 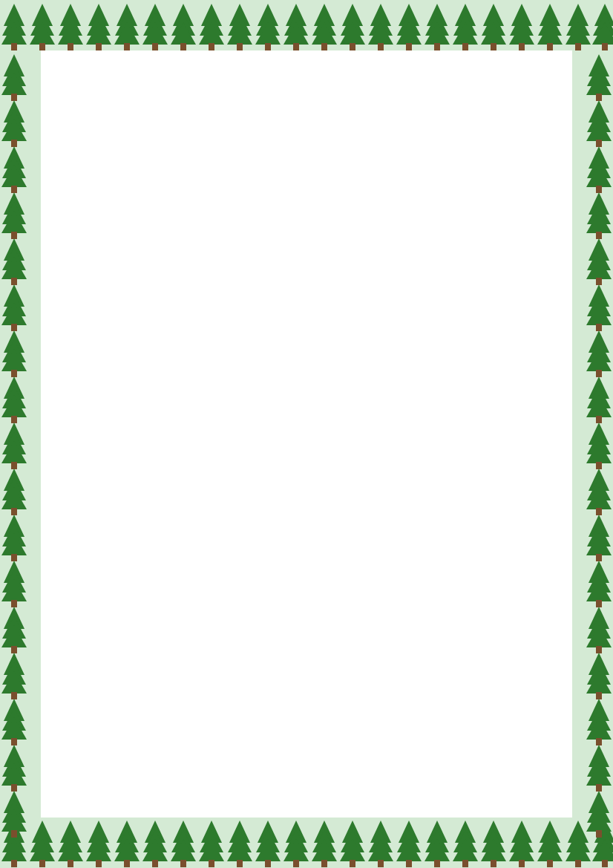 What do you see at coordinates (117, 368) in the screenshot?
I see `vi-promise: promise to` at bounding box center [117, 368].